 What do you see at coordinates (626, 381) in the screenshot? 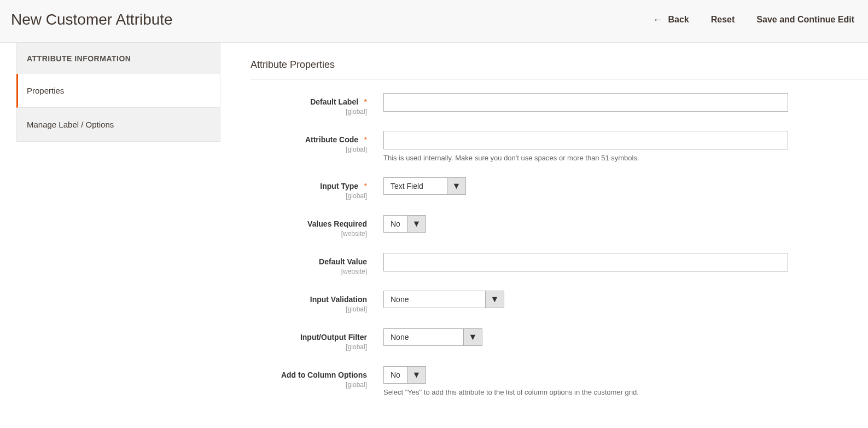
I see `input-col: No ▼ Select "Yes" to add this attribute …` at bounding box center [626, 381].